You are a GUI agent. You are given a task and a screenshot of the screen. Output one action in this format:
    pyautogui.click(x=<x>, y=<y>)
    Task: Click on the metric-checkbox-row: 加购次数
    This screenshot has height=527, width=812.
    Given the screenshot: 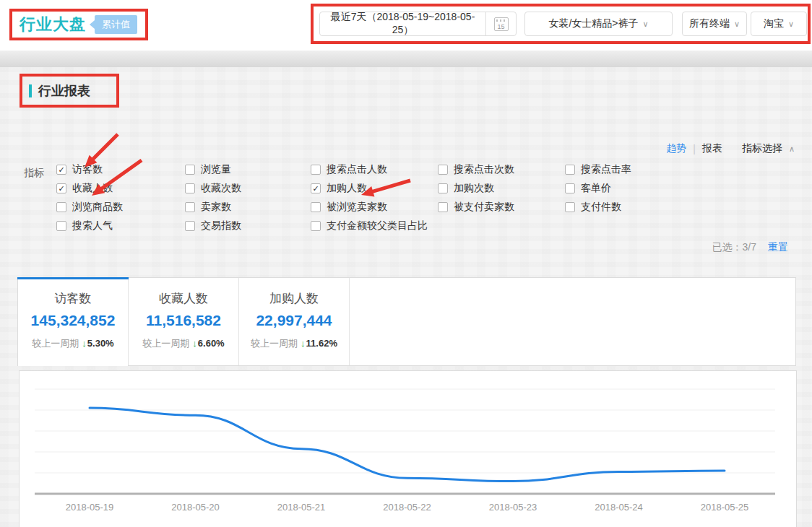 What is the action you would take?
    pyautogui.click(x=476, y=188)
    